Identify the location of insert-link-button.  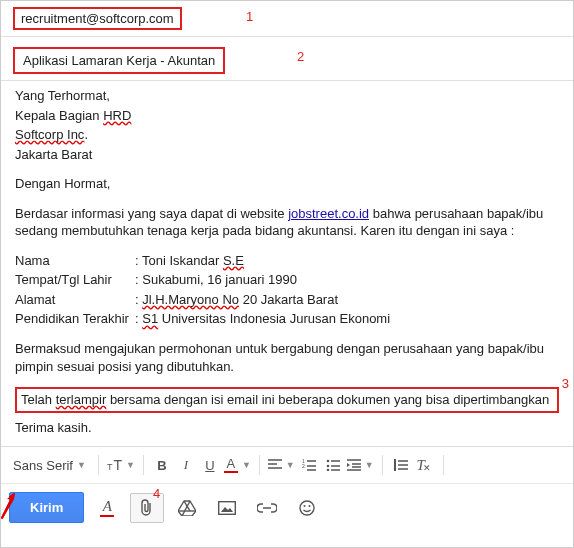
(267, 508).